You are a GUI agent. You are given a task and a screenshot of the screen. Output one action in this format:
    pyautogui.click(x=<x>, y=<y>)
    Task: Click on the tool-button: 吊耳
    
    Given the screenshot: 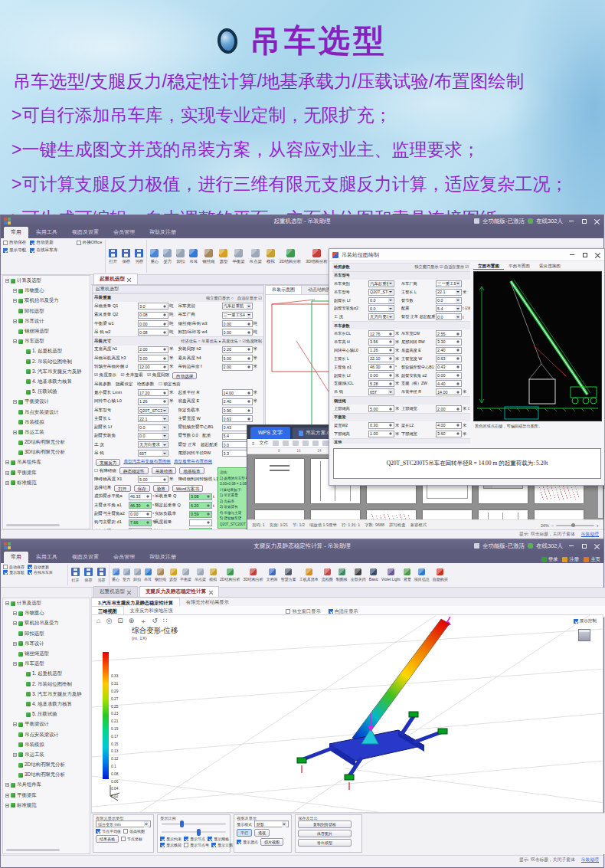 What is the action you would take?
    pyautogui.click(x=148, y=575)
    